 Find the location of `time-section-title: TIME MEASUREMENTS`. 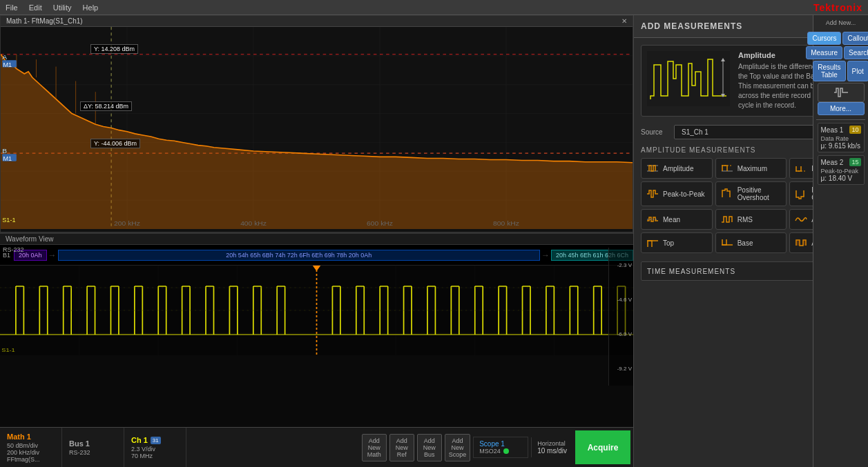

time-section-title: TIME MEASUREMENTS is located at coordinates (691, 272).